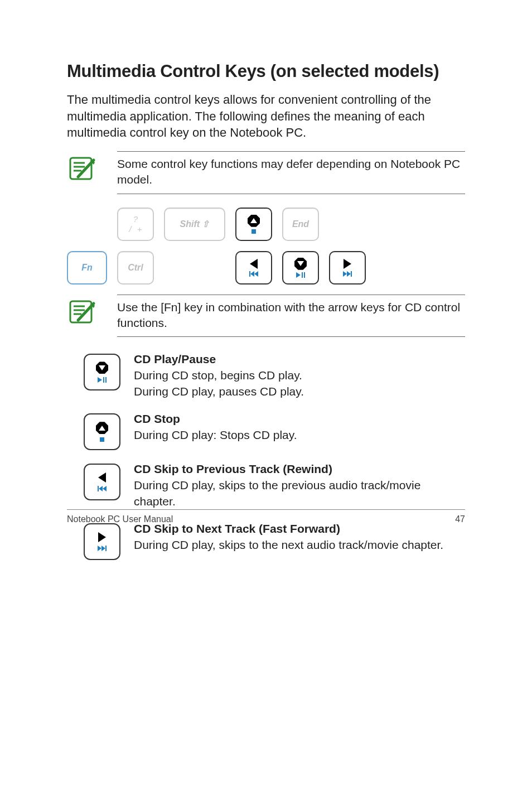 The width and height of the screenshot is (532, 791). What do you see at coordinates (301, 224) in the screenshot?
I see `key-end: End` at bounding box center [301, 224].